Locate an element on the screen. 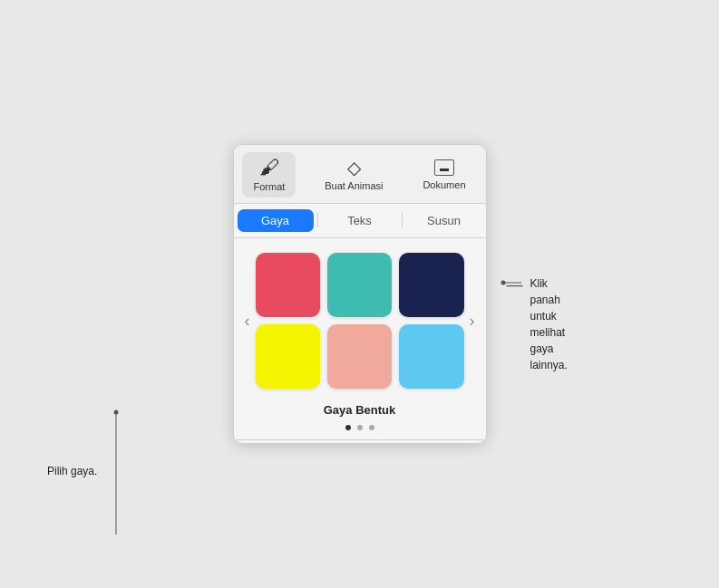 This screenshot has height=588, width=719. swatch-sky is located at coordinates (432, 357).